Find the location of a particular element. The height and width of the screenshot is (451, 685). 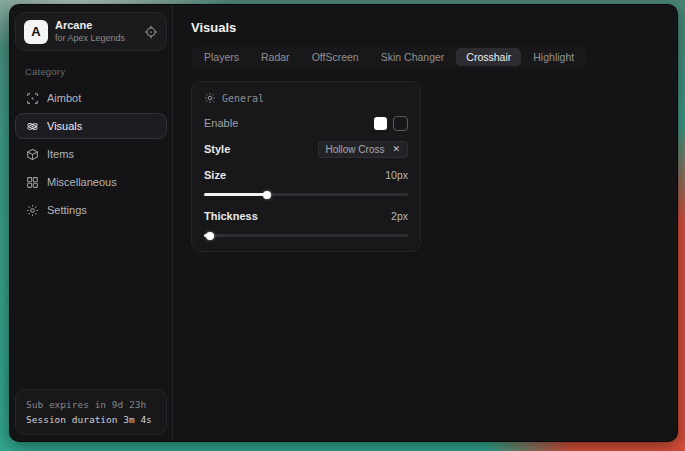

thickness-value: 2px is located at coordinates (400, 216).